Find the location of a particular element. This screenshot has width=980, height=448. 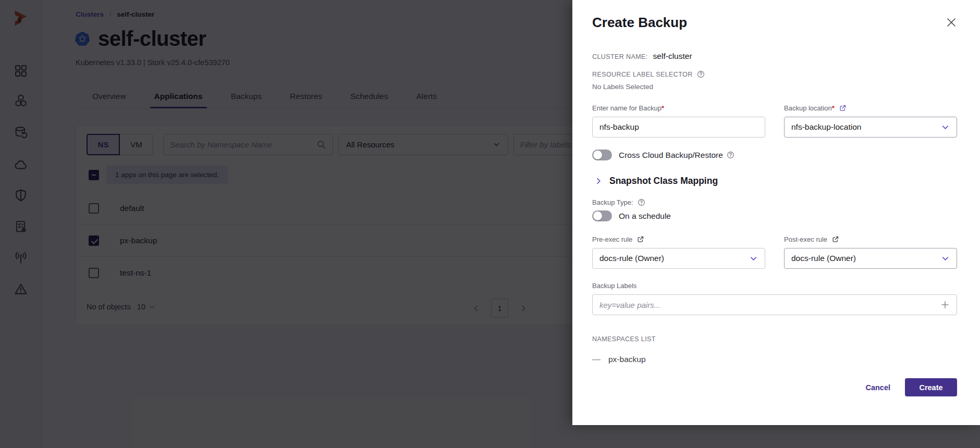

no-labels-text: No Labels Selected is located at coordinates (775, 86).